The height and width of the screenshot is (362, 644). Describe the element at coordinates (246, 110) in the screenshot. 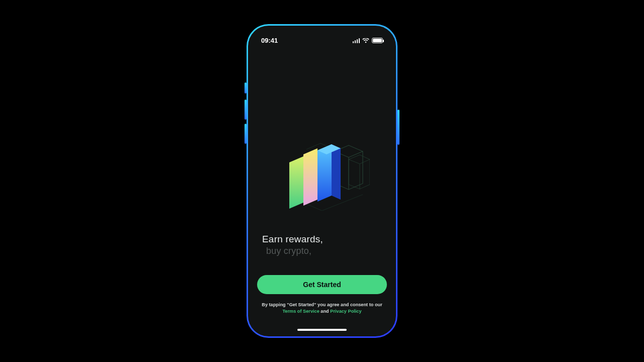

I see `volume-up-button` at that location.